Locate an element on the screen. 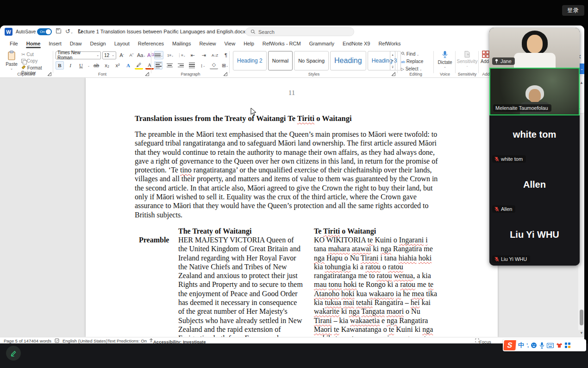  tab-design: Design is located at coordinates (98, 44).